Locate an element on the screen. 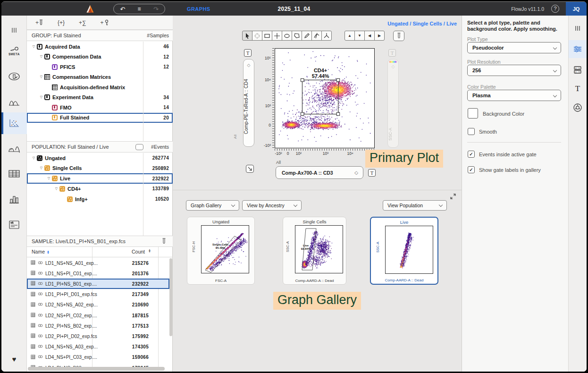 The image size is (588, 373). add-group-button: {+} is located at coordinates (61, 23).